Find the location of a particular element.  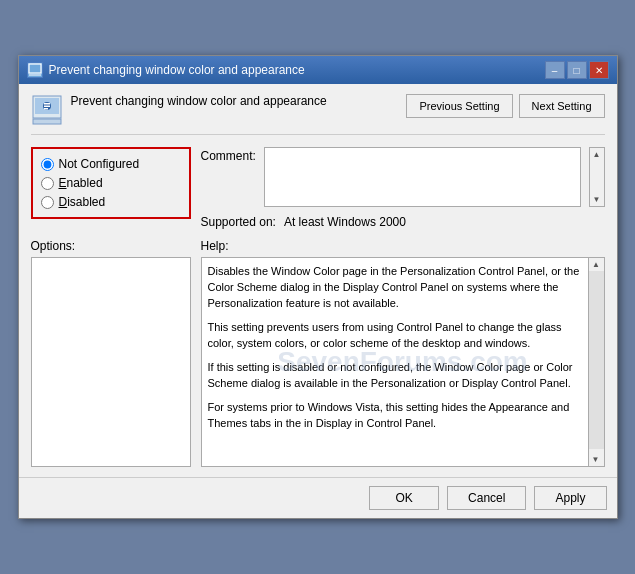

header-policy-icon is located at coordinates (47, 110).